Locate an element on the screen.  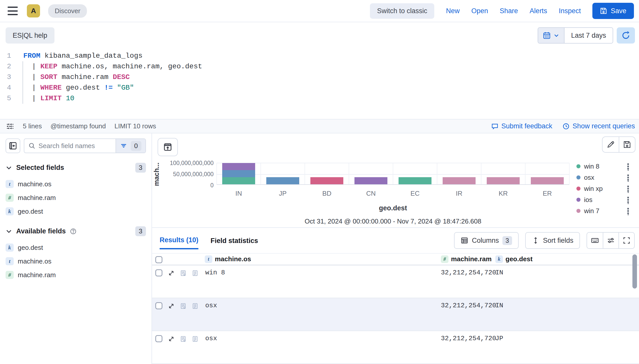
code-line: 1FROM kibana_sample_data_logs is located at coordinates (320, 56).